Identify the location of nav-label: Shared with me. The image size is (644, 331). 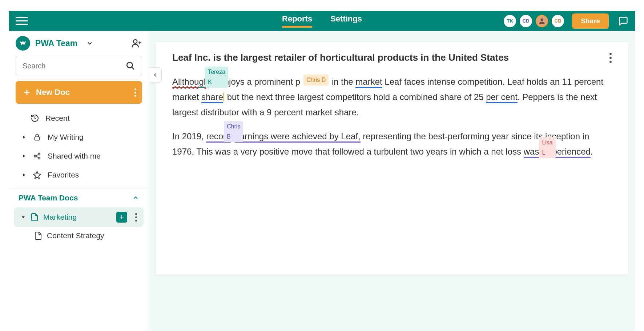
(74, 156).